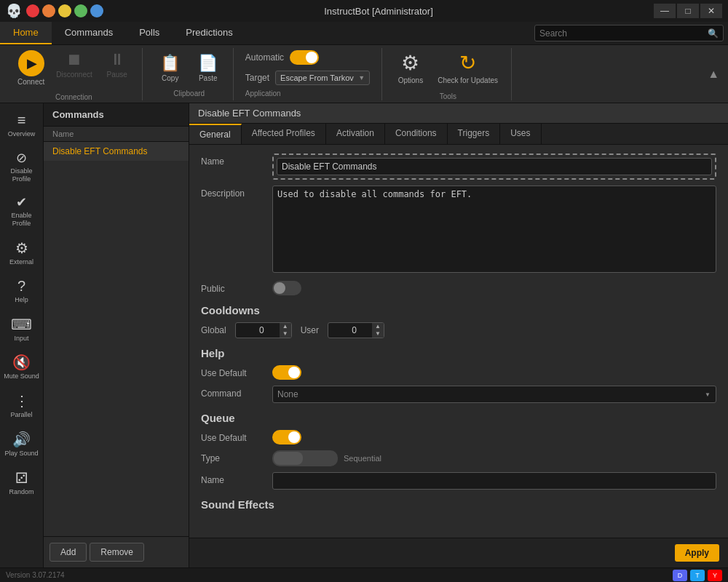 The width and height of the screenshot is (728, 582). What do you see at coordinates (26, 33) in the screenshot?
I see `menu-tab-home: Home` at bounding box center [26, 33].